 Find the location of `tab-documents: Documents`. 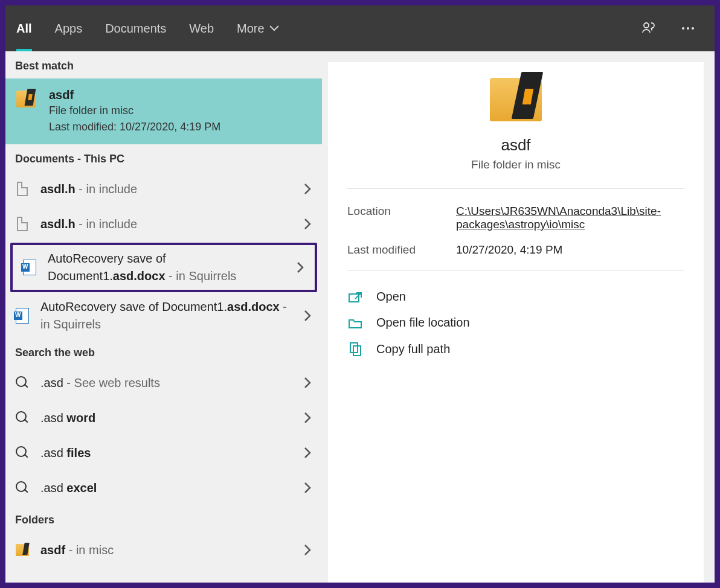

tab-documents: Documents is located at coordinates (135, 28).